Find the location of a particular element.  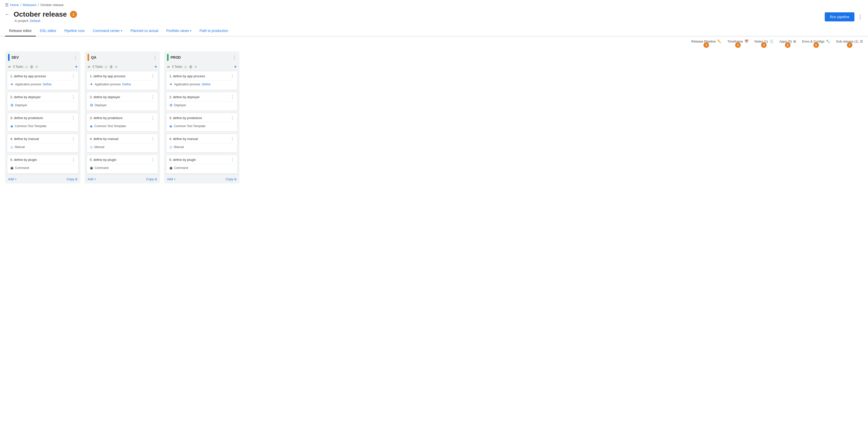

page-header-left: ← October release 1 In project: Default is located at coordinates (41, 17).